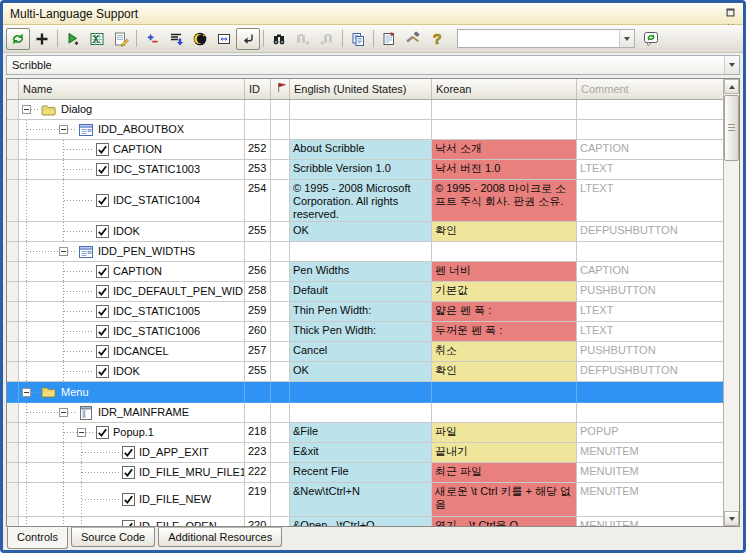 The height and width of the screenshot is (553, 746). Describe the element at coordinates (279, 39) in the screenshot. I see `find-button` at that location.